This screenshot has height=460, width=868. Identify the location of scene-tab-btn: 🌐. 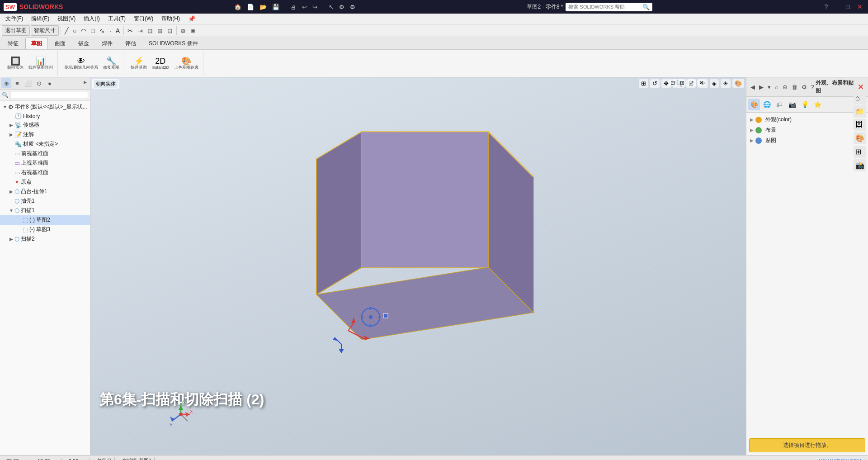
(767, 104).